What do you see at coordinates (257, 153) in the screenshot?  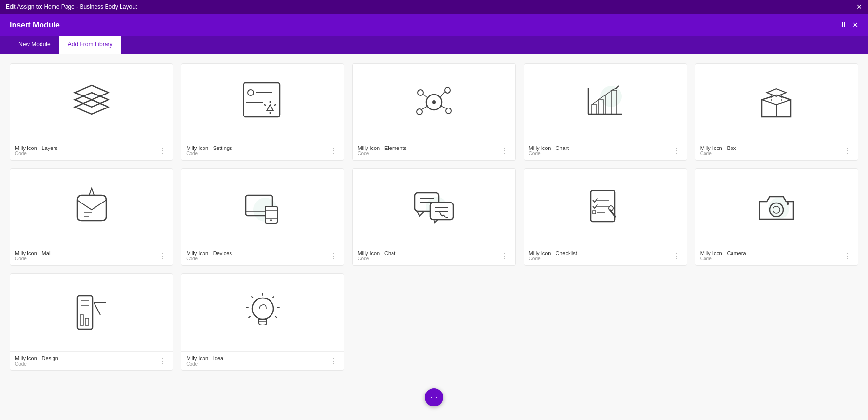 I see `card-type-settings: Code` at bounding box center [257, 153].